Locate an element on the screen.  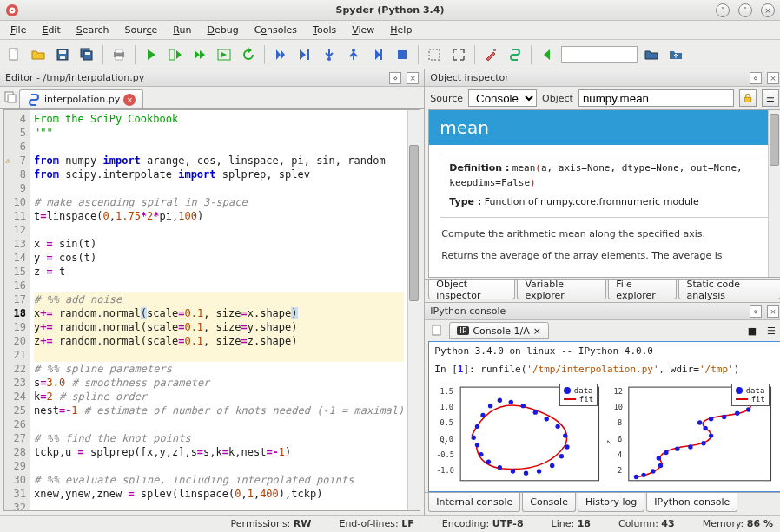
save-button is located at coordinates (63, 55).